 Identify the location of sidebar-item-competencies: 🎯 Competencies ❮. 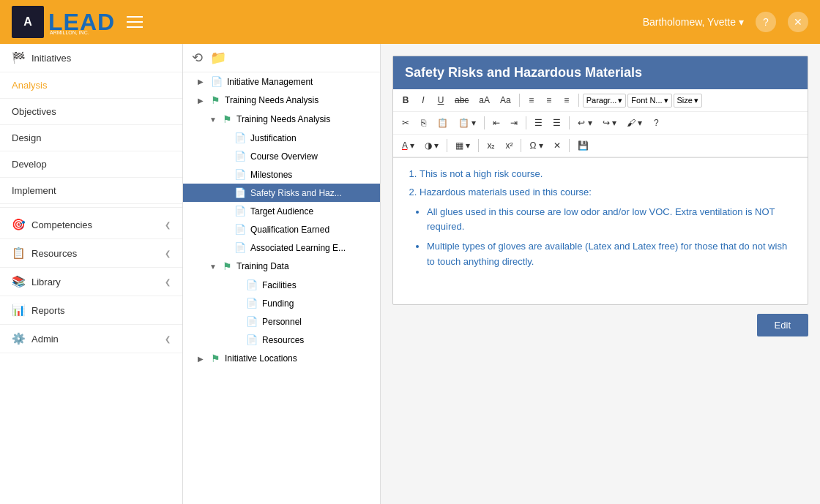
(91, 225).